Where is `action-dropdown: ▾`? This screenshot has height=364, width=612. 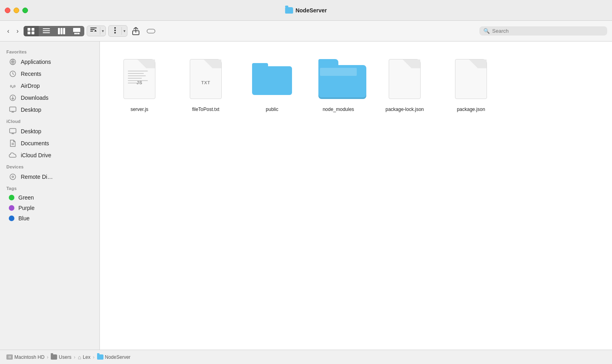 action-dropdown: ▾ is located at coordinates (118, 31).